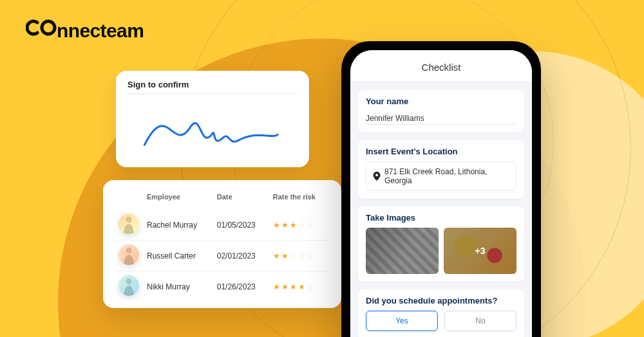 Image resolution: width=644 pixels, height=337 pixels. Describe the element at coordinates (178, 287) in the screenshot. I see `employee-name: Nikki Murray` at that location.